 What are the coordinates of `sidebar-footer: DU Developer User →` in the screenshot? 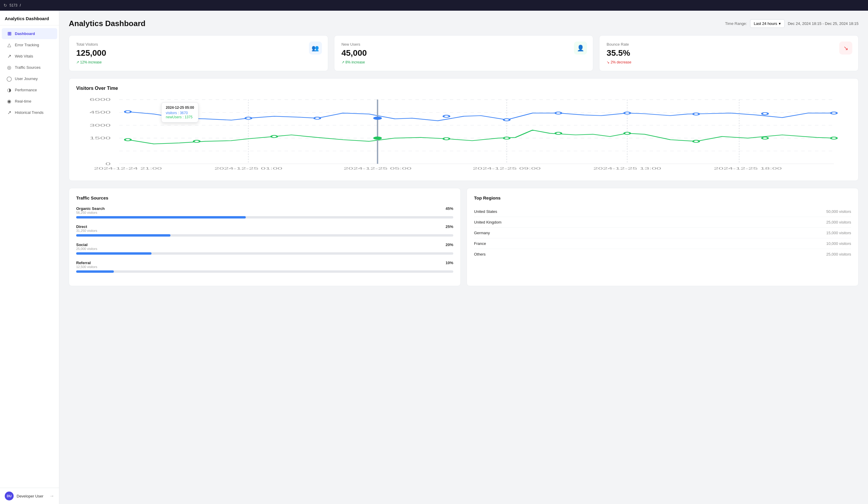 It's located at (30, 496).